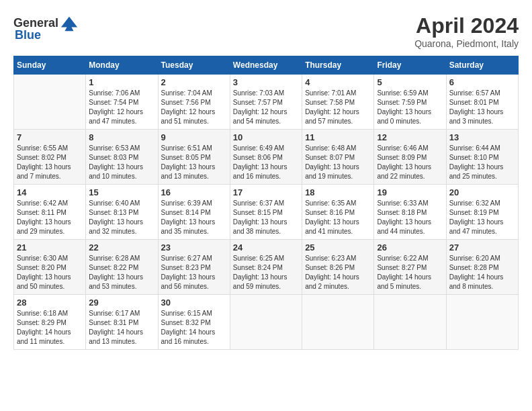 Image resolution: width=532 pixels, height=411 pixels. I want to click on calendar-cell: 16Sunrise: 6:39 AM Sunset: 8:14 PM Dayli…, so click(193, 212).